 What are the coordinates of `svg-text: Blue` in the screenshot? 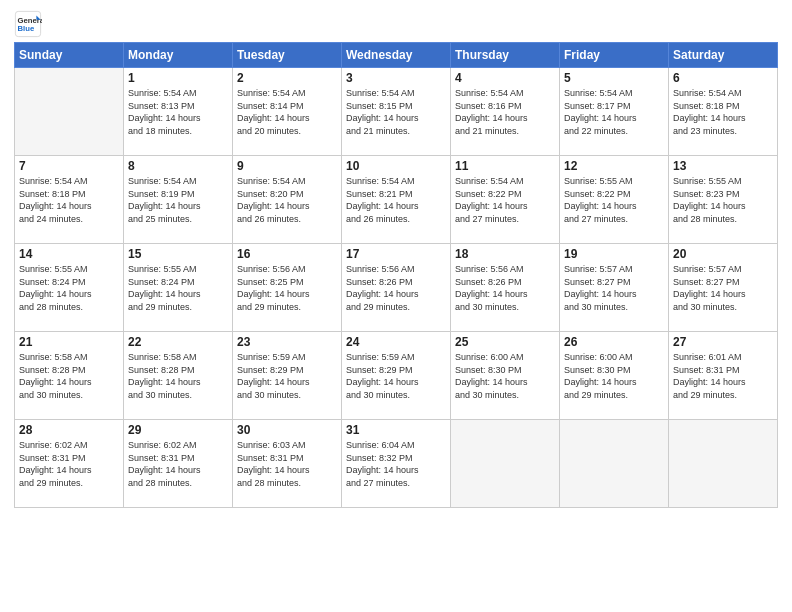 It's located at (26, 28).